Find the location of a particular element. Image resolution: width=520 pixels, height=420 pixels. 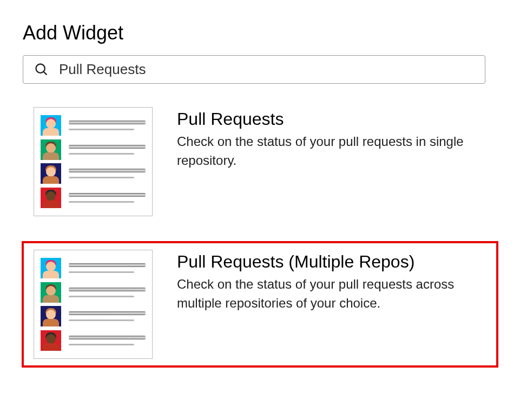

page-title: Add Widget is located at coordinates (261, 33).